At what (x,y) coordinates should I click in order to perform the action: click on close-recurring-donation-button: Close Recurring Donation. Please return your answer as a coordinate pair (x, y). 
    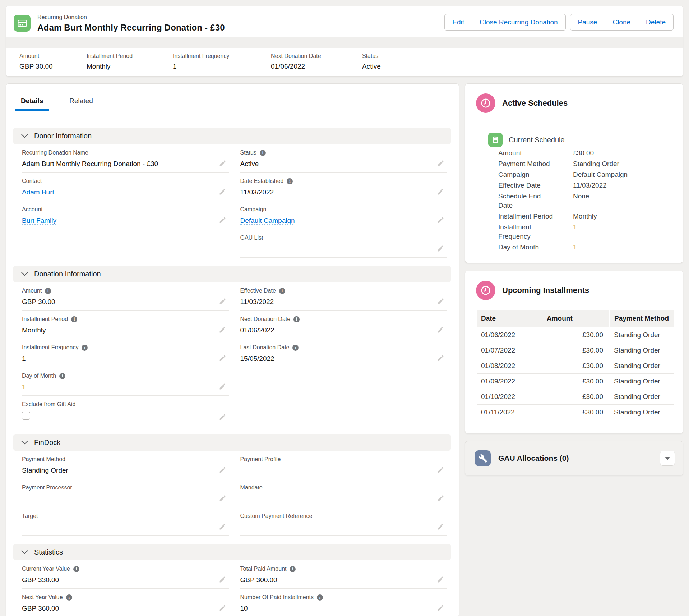
    Looking at the image, I should click on (519, 22).